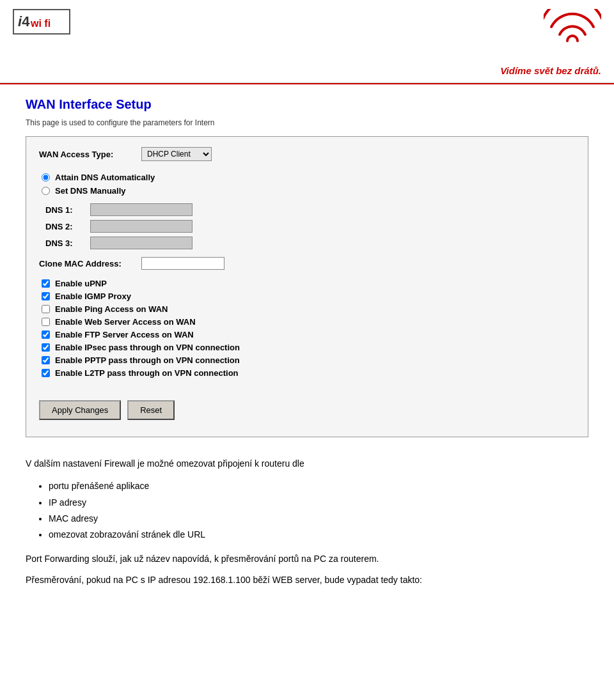 Image resolution: width=614 pixels, height=700 pixels. What do you see at coordinates (183, 263) in the screenshot?
I see `clone-mac-input: 000000000000` at bounding box center [183, 263].